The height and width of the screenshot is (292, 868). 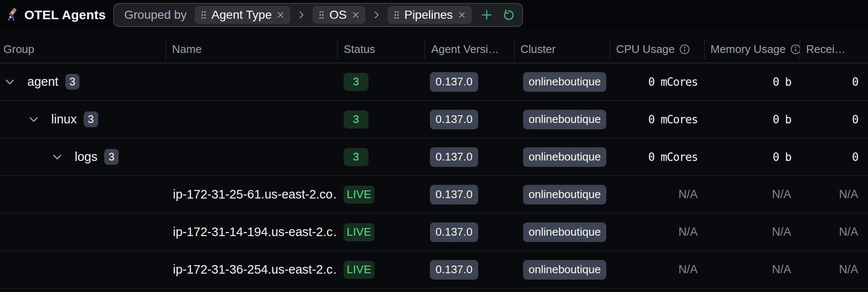 What do you see at coordinates (83, 50) in the screenshot?
I see `column-header-group: Group` at bounding box center [83, 50].